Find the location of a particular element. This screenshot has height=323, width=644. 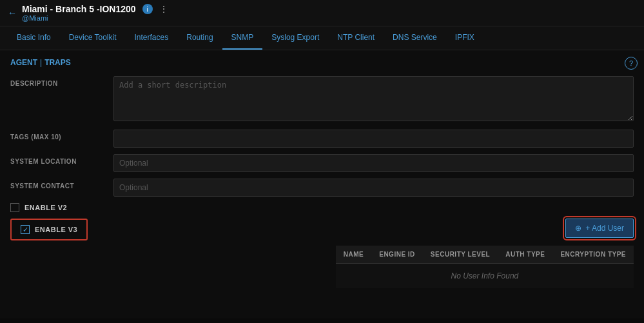

enable-v2-checkbox is located at coordinates (15, 208).